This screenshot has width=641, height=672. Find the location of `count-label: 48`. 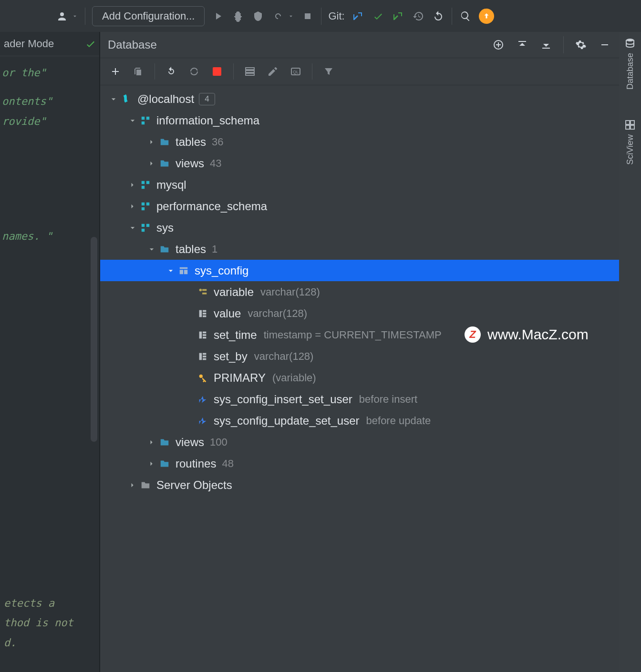

count-label: 48 is located at coordinates (227, 464).